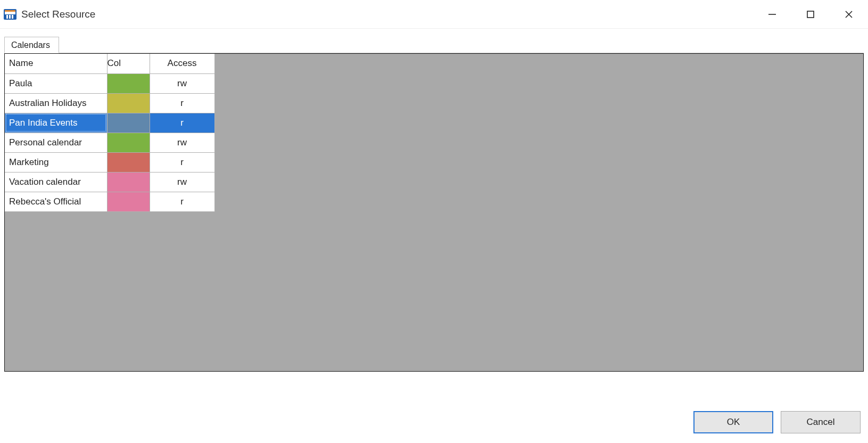  I want to click on table-row: Paularw, so click(110, 83).